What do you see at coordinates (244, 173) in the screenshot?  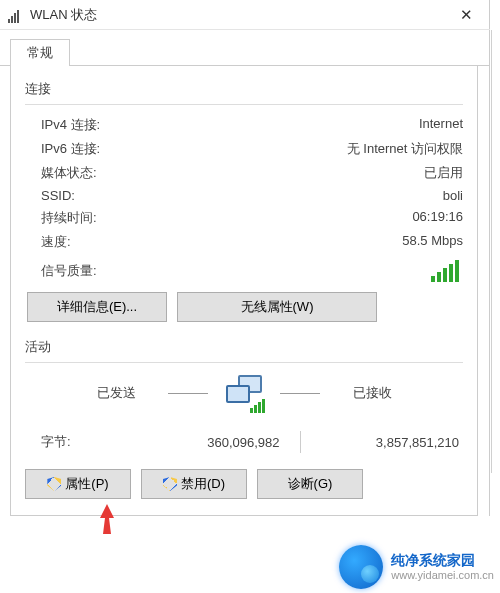 I see `row-media: 媒体状态: 已启用` at bounding box center [244, 173].